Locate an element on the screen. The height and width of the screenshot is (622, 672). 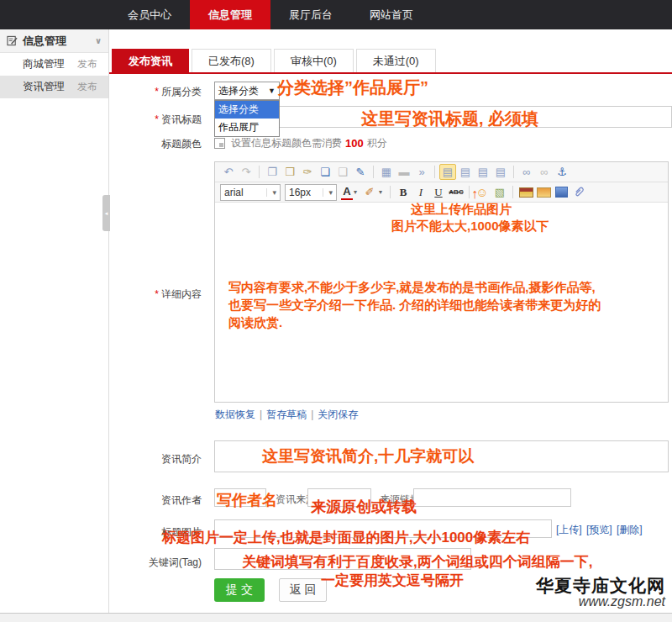
select-caret-icon: ▾ is located at coordinates (271, 192).